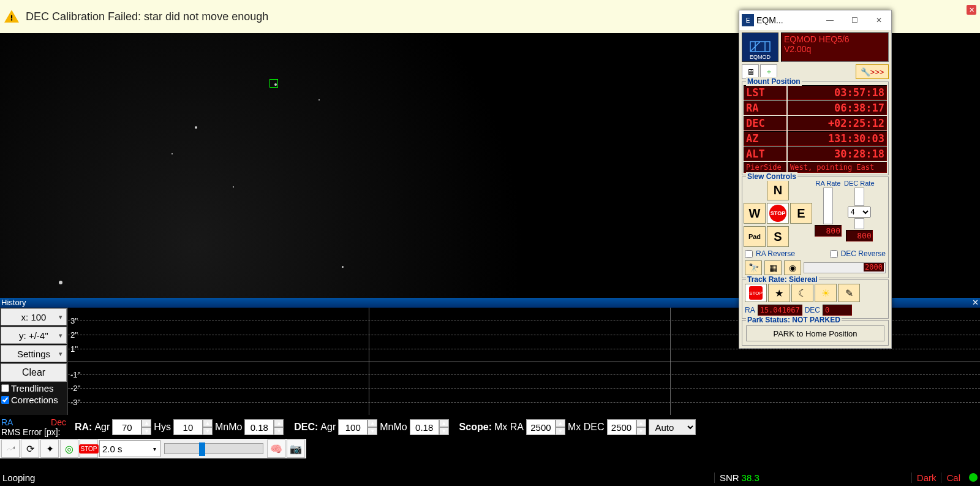 This screenshot has height=486, width=980. Describe the element at coordinates (69, 449) in the screenshot. I see `guide-button: ◎` at that location.